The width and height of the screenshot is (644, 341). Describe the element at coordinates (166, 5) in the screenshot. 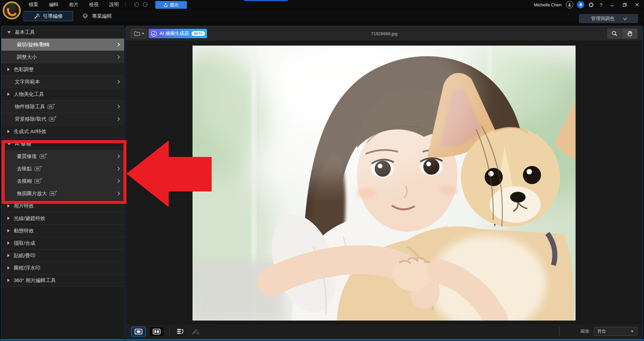

I see `export-icon` at that location.